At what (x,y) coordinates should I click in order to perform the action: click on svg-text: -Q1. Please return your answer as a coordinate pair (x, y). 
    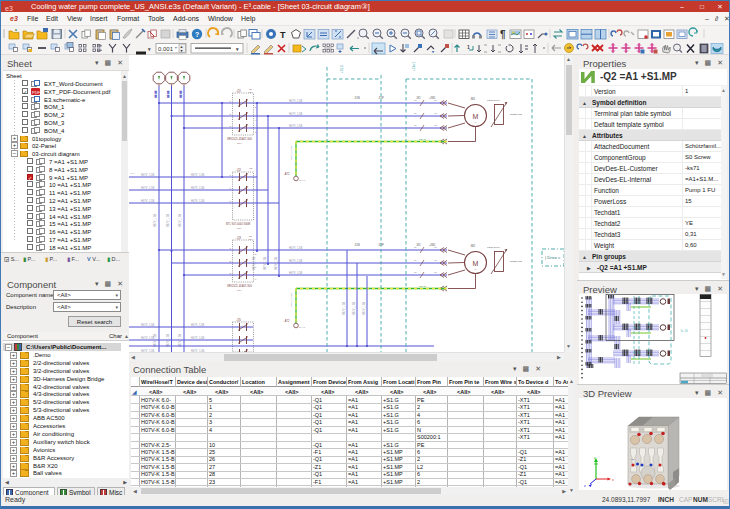
    Looking at the image, I should click on (238, 91).